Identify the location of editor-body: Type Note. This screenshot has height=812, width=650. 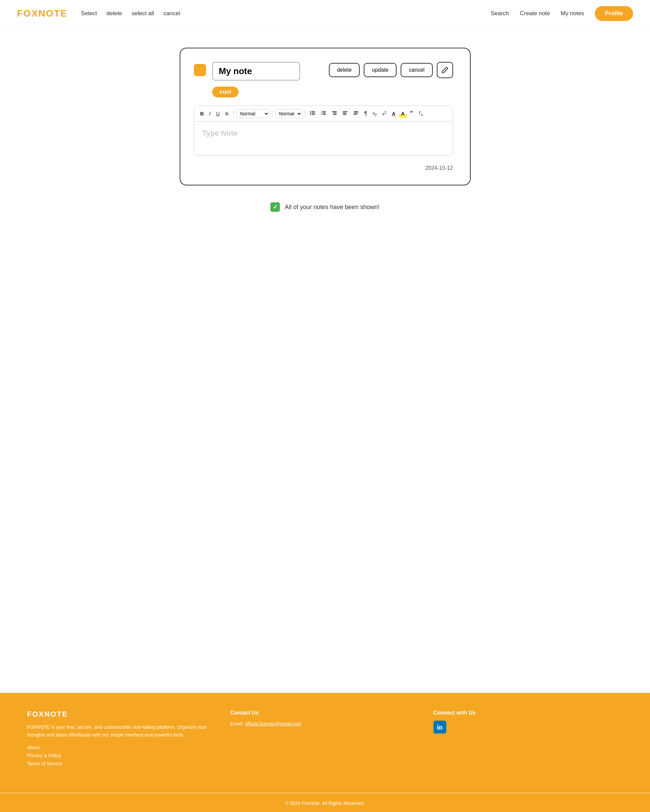
(323, 139).